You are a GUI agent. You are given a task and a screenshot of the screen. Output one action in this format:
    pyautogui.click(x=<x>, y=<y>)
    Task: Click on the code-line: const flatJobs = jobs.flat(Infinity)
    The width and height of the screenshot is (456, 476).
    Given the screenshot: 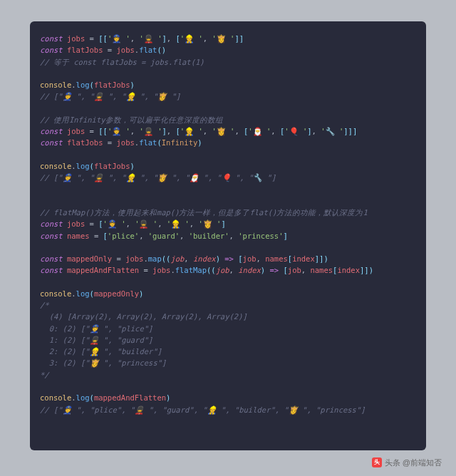 What is the action you would take?
    pyautogui.click(x=228, y=143)
    